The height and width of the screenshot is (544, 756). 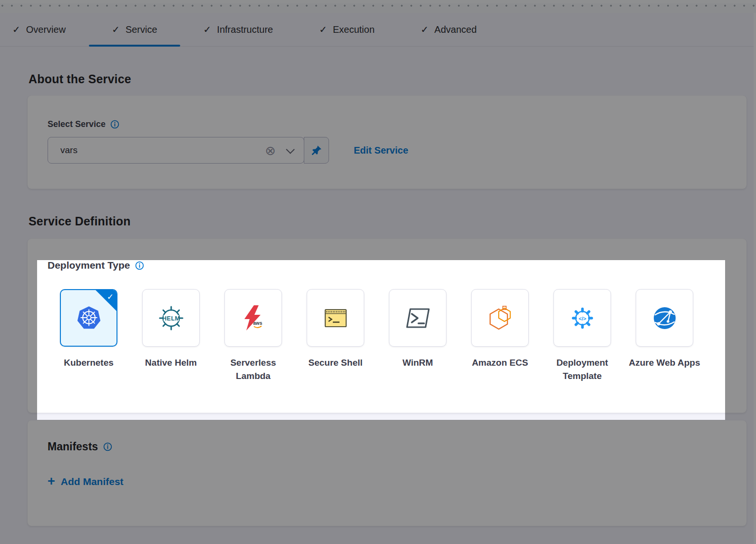 What do you see at coordinates (162, 150) in the screenshot?
I see `select-service-input` at bounding box center [162, 150].